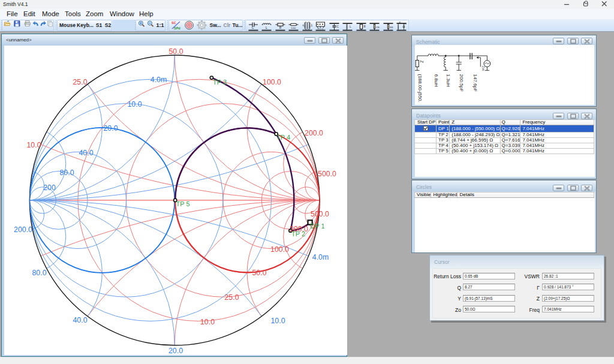 The width and height of the screenshot is (614, 364). I want to click on svg-text: TP 4, so click(283, 137).